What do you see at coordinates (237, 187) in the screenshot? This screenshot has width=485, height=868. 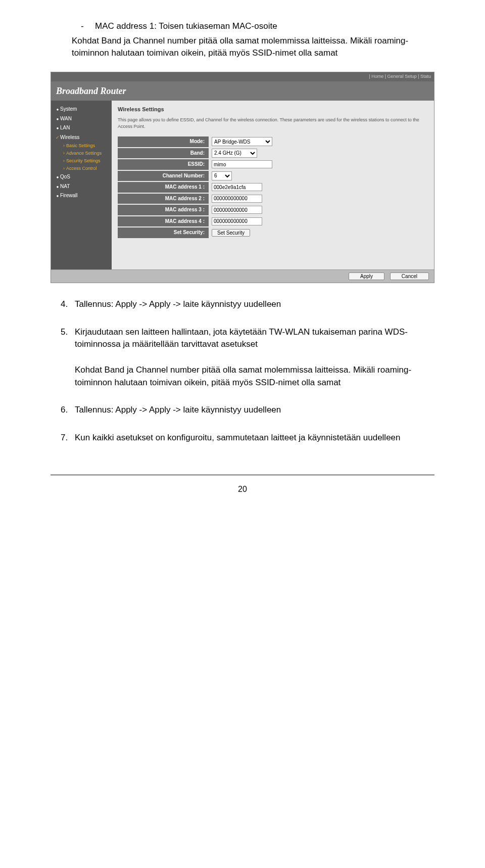 I see `input-mac1` at bounding box center [237, 187].